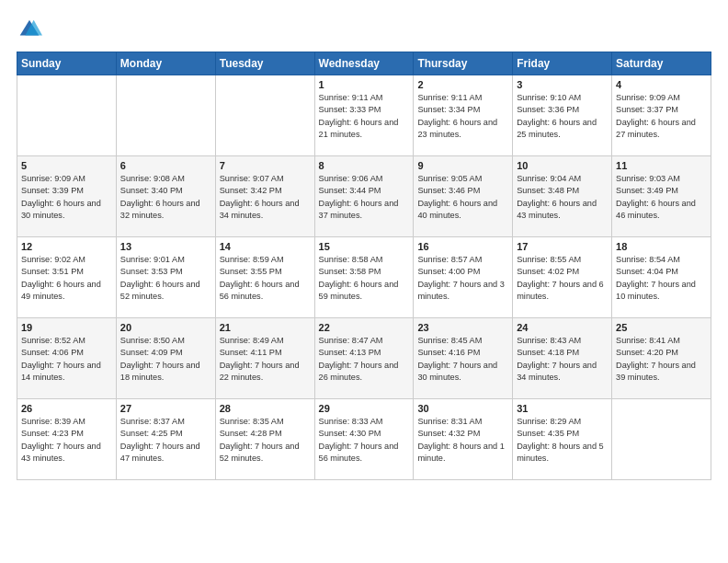 Image resolution: width=728 pixels, height=563 pixels. Describe the element at coordinates (662, 327) in the screenshot. I see `day-number: 25` at that location.